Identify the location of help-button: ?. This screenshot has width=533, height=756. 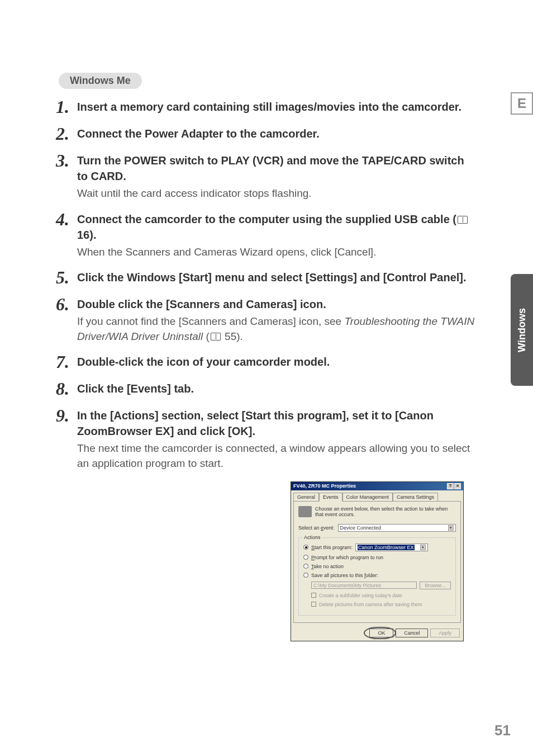
(450, 486).